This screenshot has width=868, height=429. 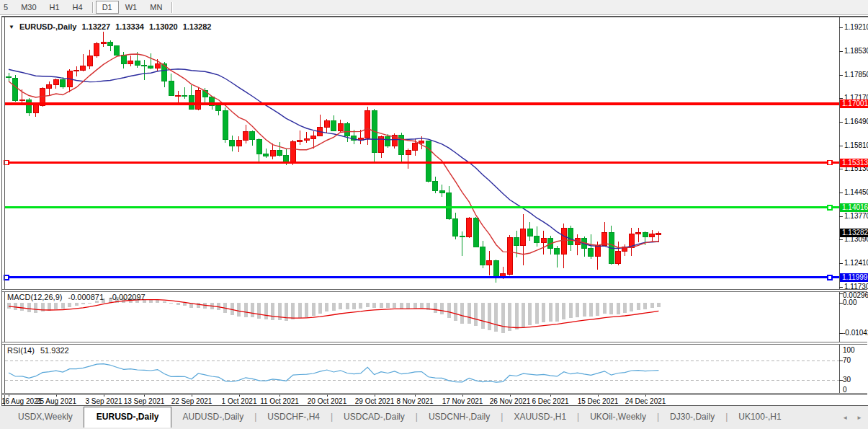 What do you see at coordinates (854, 104) in the screenshot?
I see `level-price-badge: 1.17001` at bounding box center [854, 104].